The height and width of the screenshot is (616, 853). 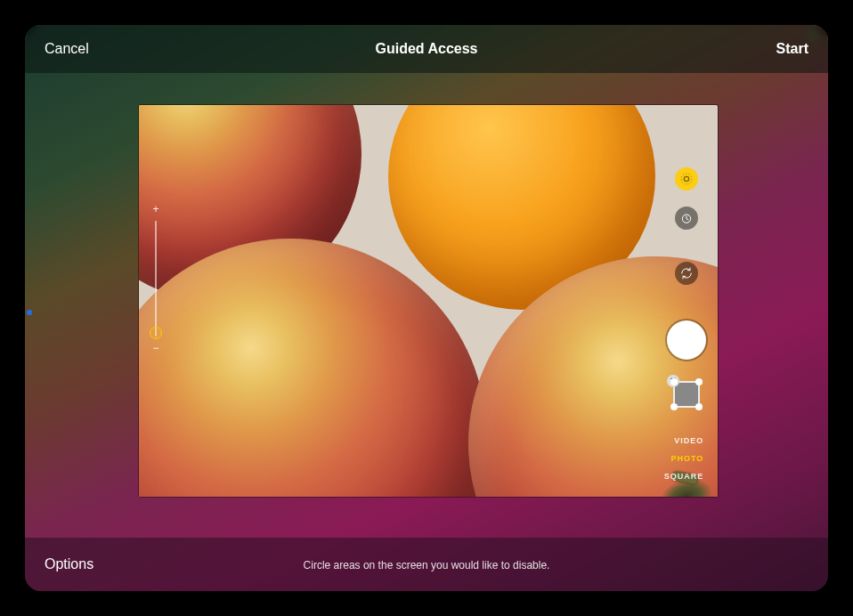 What do you see at coordinates (686, 340) in the screenshot?
I see `shutter-button` at bounding box center [686, 340].